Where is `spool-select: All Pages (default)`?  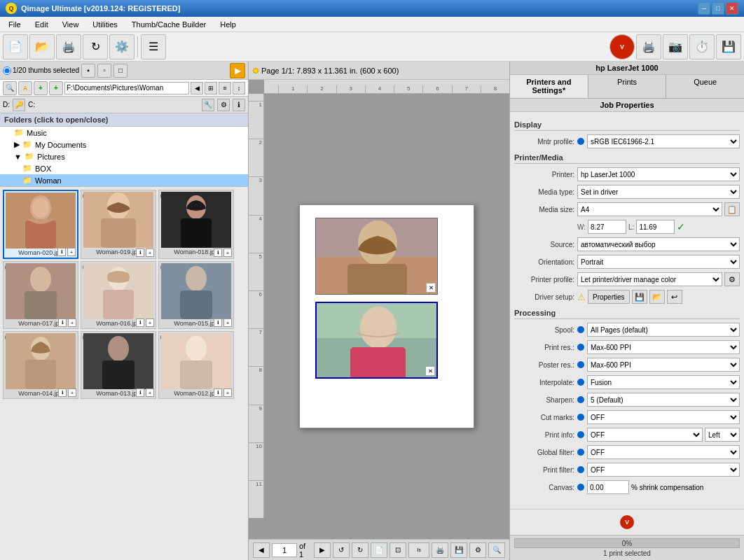
spool-select: All Pages (default) is located at coordinates (663, 330).